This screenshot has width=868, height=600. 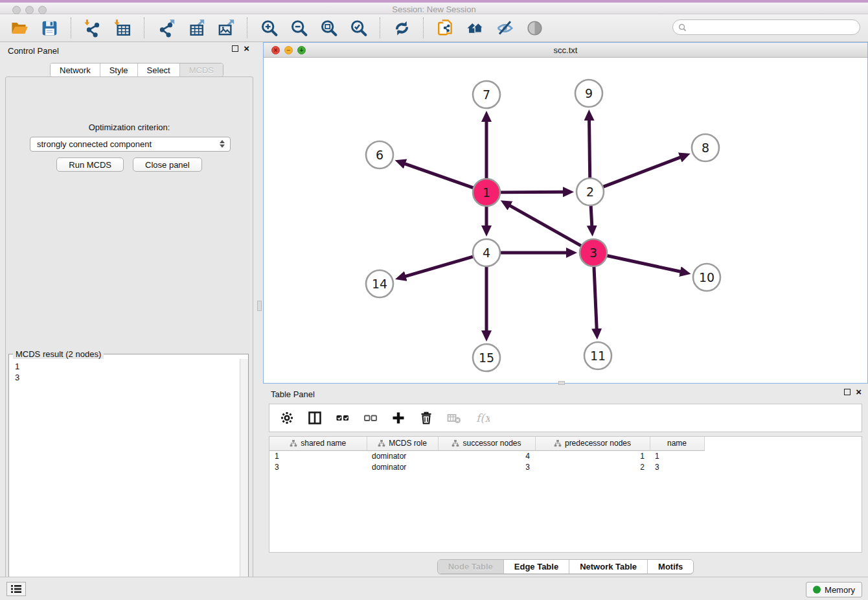 What do you see at coordinates (402, 443) in the screenshot?
I see `column-header-MCDS-role: MCDS role` at bounding box center [402, 443].